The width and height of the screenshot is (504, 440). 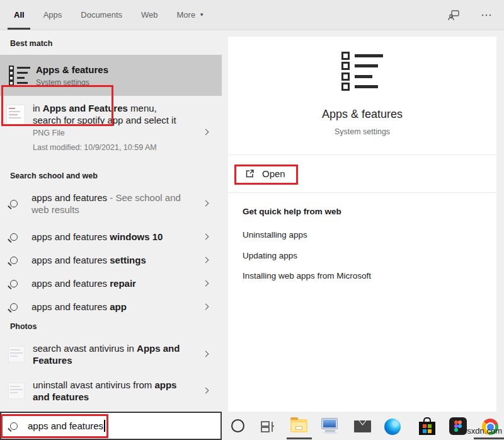 I want to click on best-match-title: Apps & features, so click(x=72, y=69).